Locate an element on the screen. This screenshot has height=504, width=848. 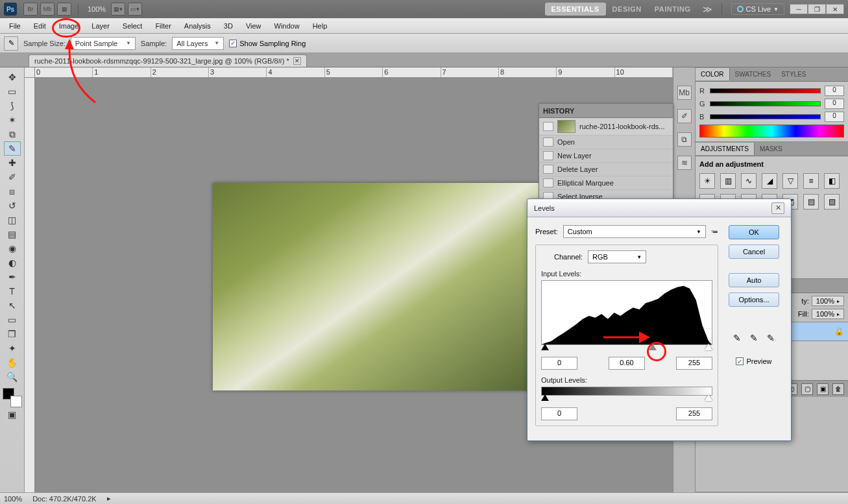
3d-tool-icon: ❒ is located at coordinates (12, 334).